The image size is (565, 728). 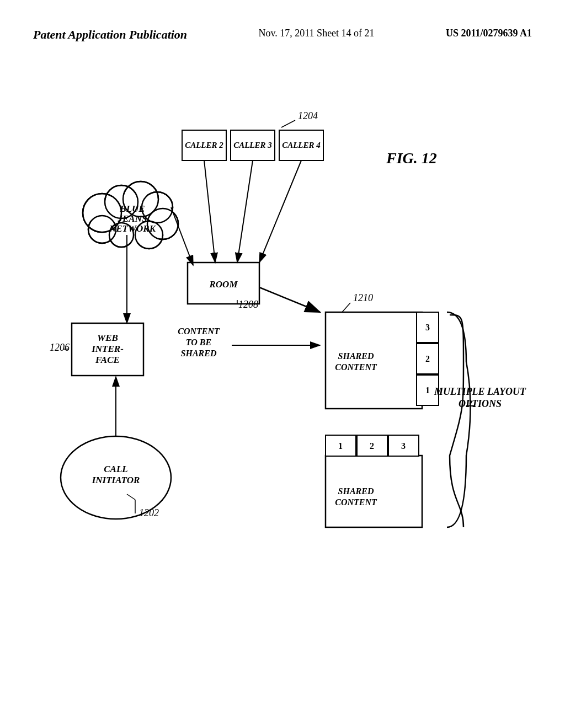 I want to click on room-node: ROOM 1208, so click(x=223, y=286).